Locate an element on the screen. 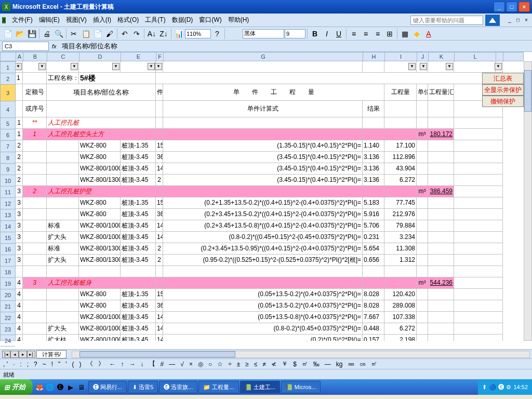  chart-button: 📊 is located at coordinates (179, 34).